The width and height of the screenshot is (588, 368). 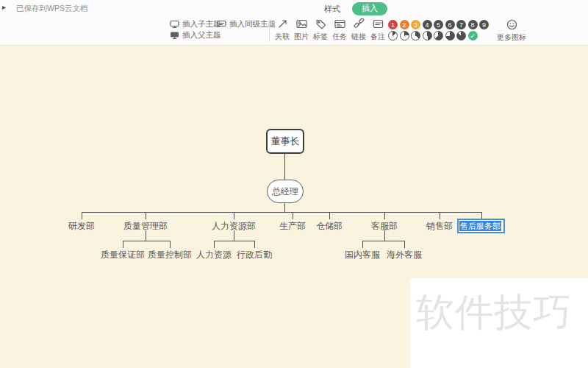 I want to click on node-after-sales-editing: 售后服务部, so click(x=481, y=226).